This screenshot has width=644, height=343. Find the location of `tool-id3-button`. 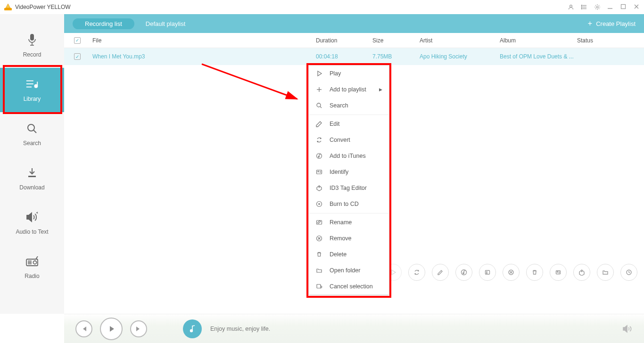

tool-id3-button is located at coordinates (487, 272).